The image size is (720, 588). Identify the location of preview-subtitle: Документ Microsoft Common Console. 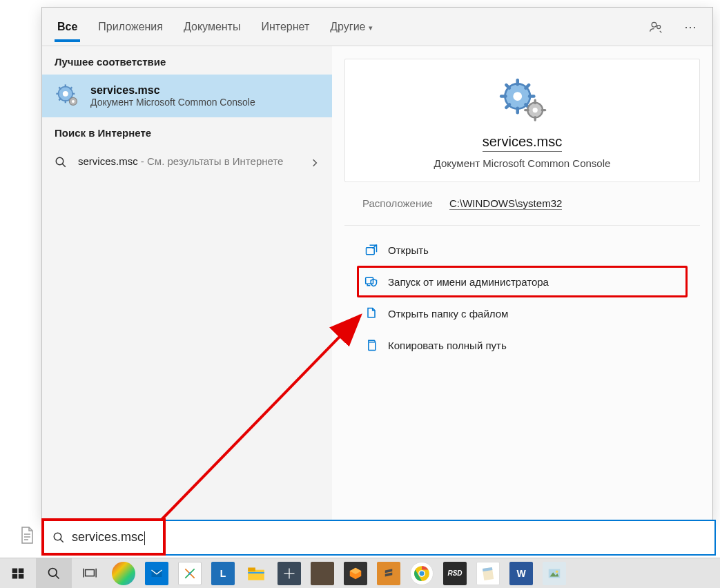
(523, 163).